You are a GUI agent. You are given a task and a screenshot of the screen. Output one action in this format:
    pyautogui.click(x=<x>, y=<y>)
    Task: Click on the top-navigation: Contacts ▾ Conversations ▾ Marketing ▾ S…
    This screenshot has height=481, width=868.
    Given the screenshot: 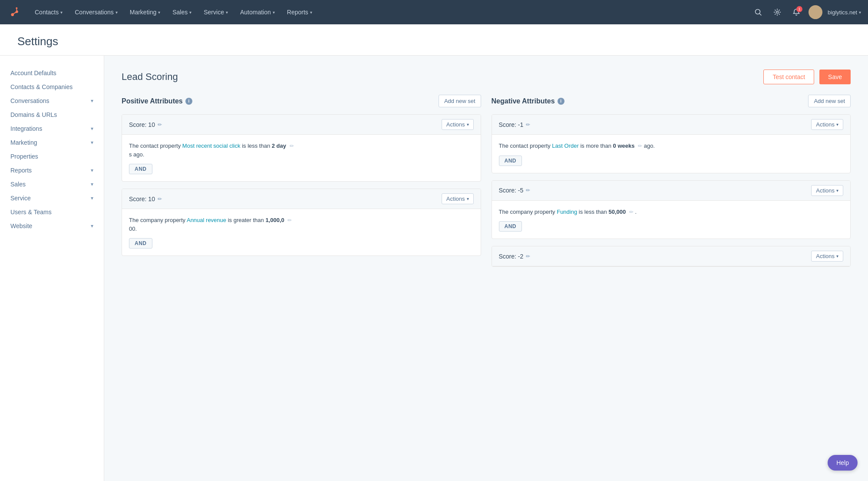 What is the action you would take?
    pyautogui.click(x=434, y=12)
    